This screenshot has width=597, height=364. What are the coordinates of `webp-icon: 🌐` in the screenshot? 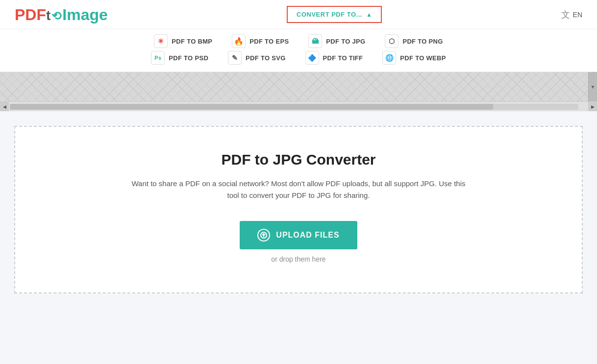 It's located at (389, 58).